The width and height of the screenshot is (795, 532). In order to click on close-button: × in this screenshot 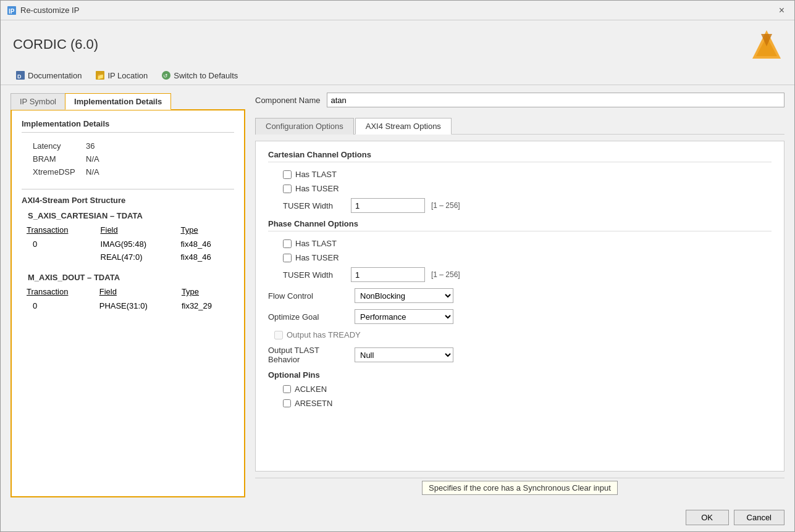, I will do `click(782, 10)`.